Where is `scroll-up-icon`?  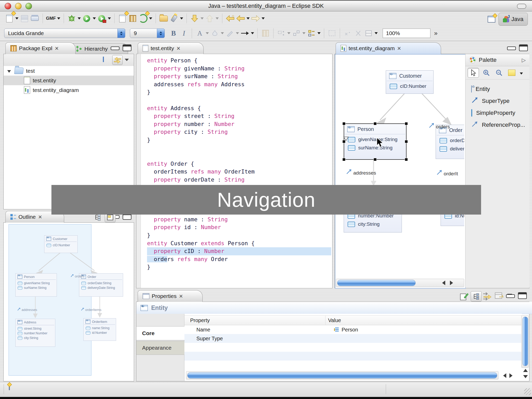 scroll-up-icon is located at coordinates (526, 370).